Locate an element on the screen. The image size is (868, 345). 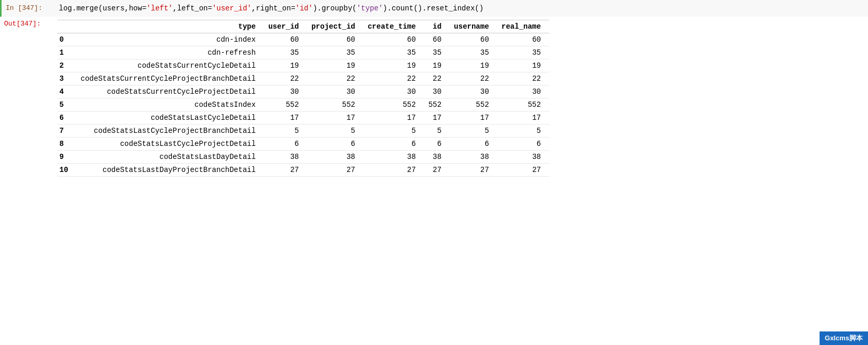
cell-index: 8 is located at coordinates (67, 144).